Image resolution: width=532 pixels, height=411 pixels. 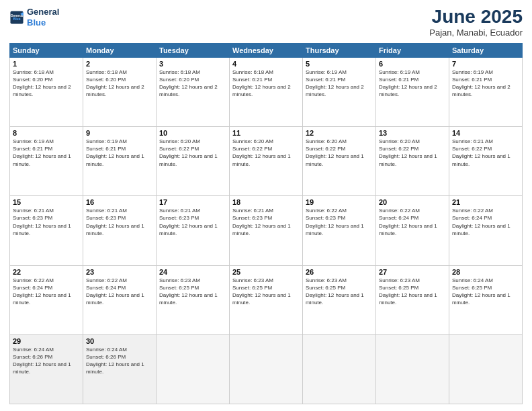 What do you see at coordinates (120, 369) in the screenshot?
I see `calendar-cell: 30 Sunrise: 6:24 AM Sunset: 6:26 PM Dayl…` at bounding box center [120, 369].